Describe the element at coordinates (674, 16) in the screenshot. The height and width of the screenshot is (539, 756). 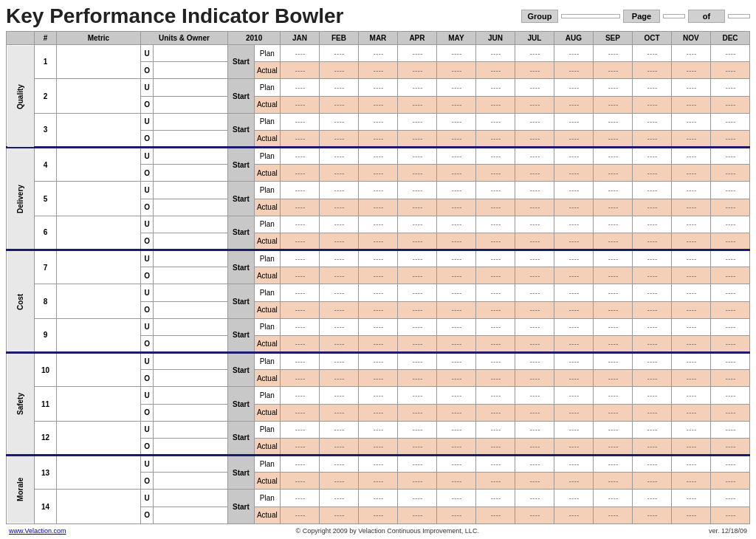
I see `page-value` at that location.